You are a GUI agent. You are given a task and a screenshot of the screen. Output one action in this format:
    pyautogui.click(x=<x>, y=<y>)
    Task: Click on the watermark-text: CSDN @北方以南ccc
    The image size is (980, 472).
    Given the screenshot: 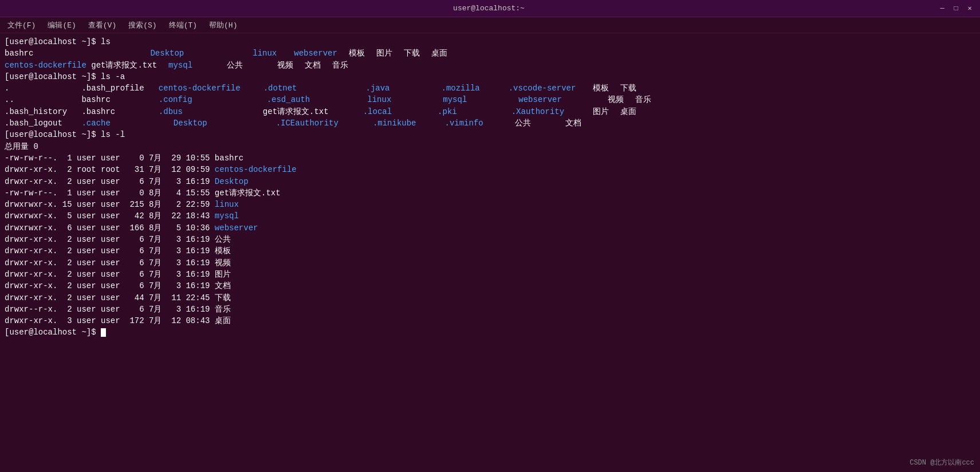 What is the action you would take?
    pyautogui.click(x=942, y=463)
    